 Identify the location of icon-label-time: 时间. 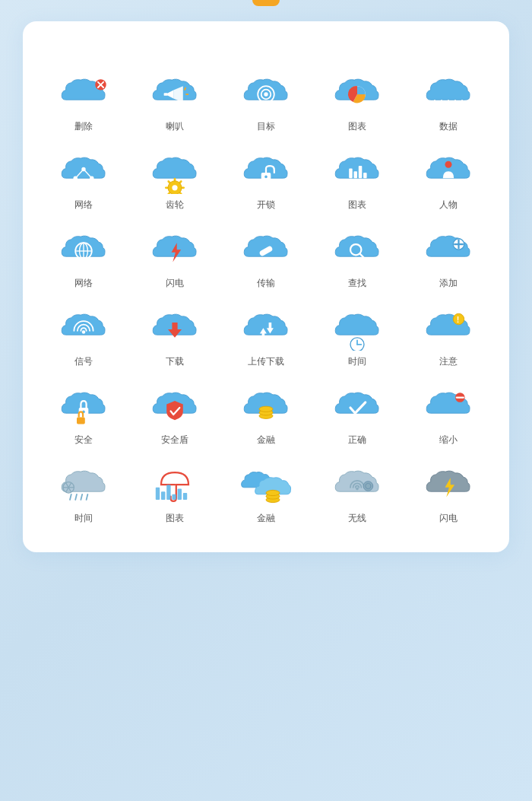
(357, 362).